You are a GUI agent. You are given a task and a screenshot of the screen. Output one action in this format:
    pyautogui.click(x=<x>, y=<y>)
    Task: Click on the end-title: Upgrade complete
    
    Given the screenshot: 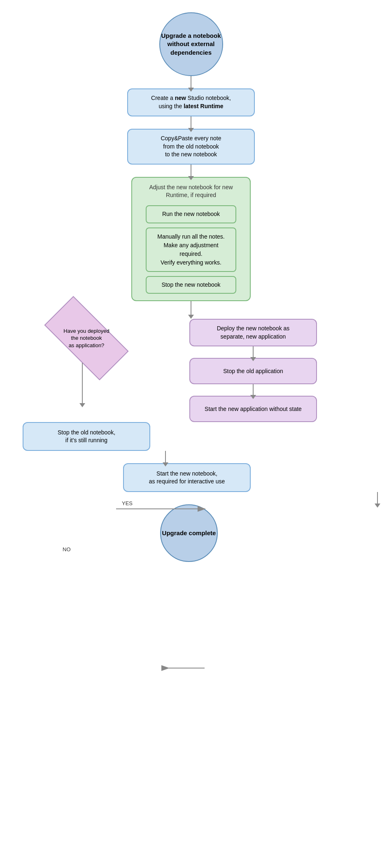 What is the action you would take?
    pyautogui.click(x=189, y=533)
    